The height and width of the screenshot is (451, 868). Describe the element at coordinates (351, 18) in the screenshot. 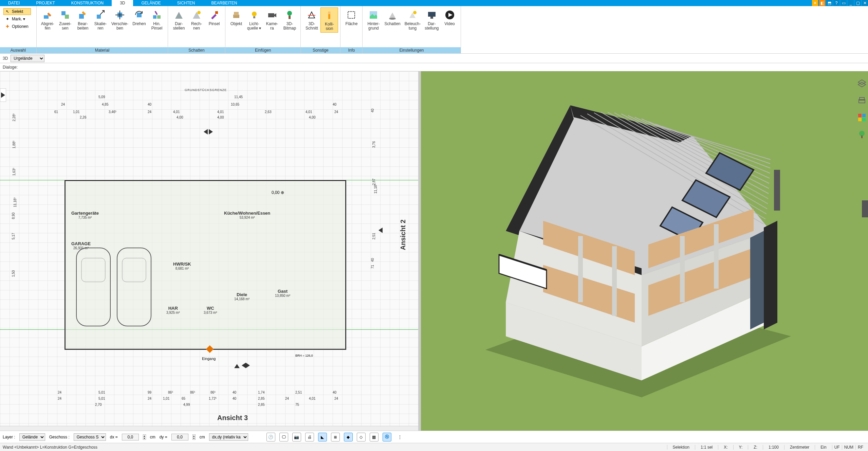

I see `flaeche-button: Fläche` at that location.